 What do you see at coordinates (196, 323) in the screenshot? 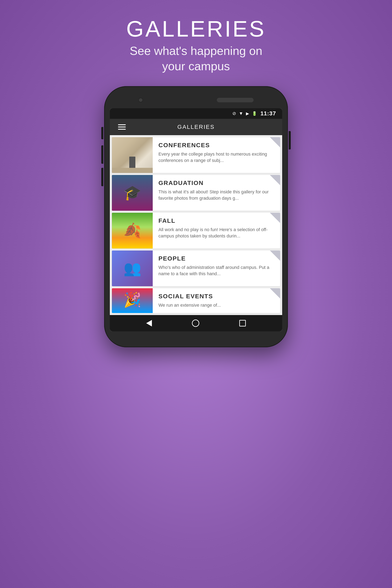
I see `nav-home-button` at bounding box center [196, 323].